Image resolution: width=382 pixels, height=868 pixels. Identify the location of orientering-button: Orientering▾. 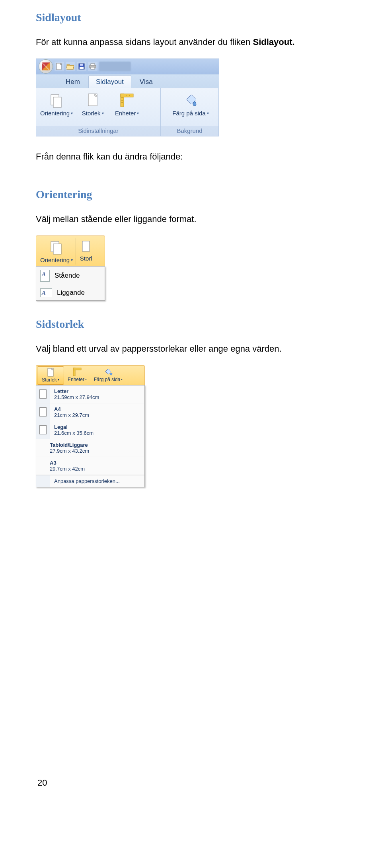
(57, 108).